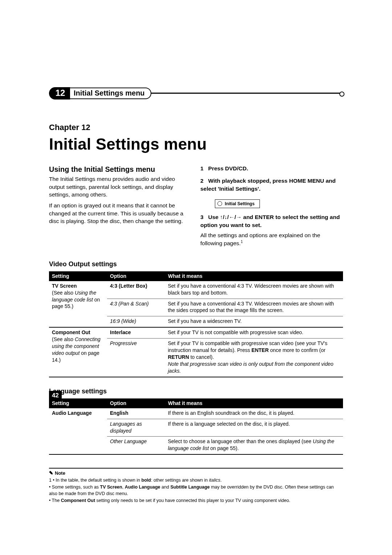 Image resolution: width=392 pixels, height=555 pixels. Describe the element at coordinates (196, 426) in the screenshot. I see `language-settings-table: Setting Option What it means Audio Langu…` at that location.